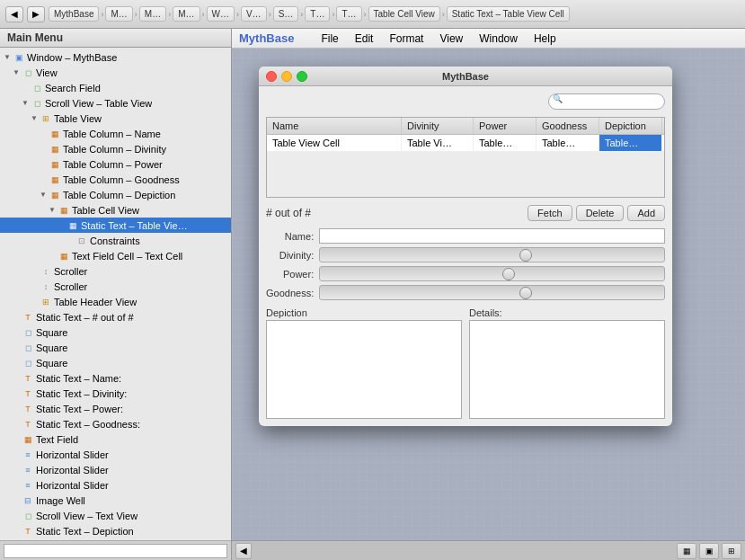 Image resolution: width=745 pixels, height=560 pixels. What do you see at coordinates (53, 255) in the screenshot?
I see `arrow-tfc` at bounding box center [53, 255].